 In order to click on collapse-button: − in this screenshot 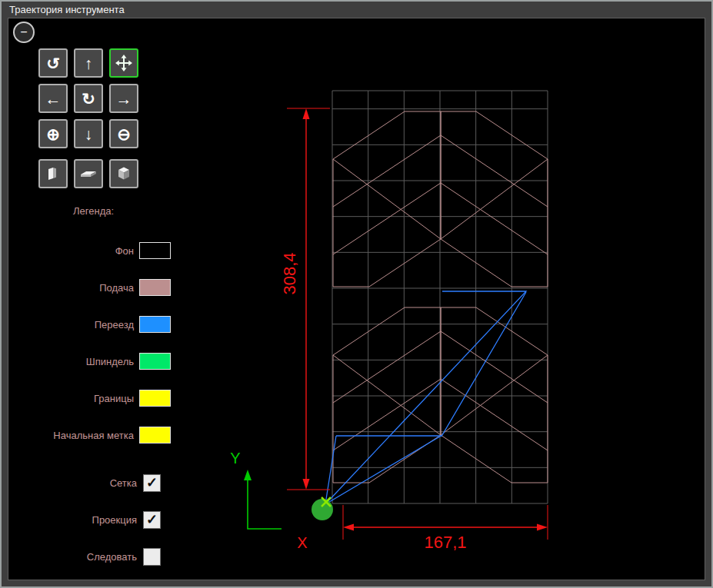, I will do `click(24, 32)`.